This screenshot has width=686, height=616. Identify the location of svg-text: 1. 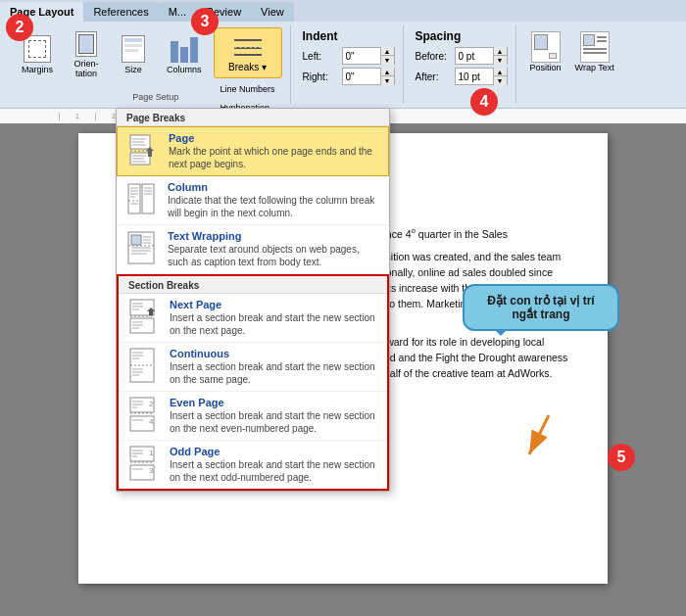
(151, 452).